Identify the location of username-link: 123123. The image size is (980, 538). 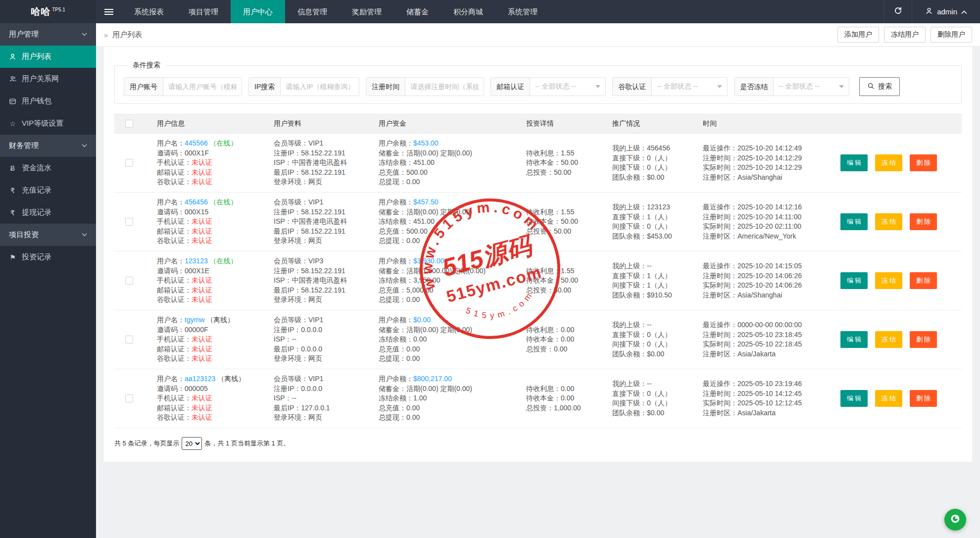
(196, 261).